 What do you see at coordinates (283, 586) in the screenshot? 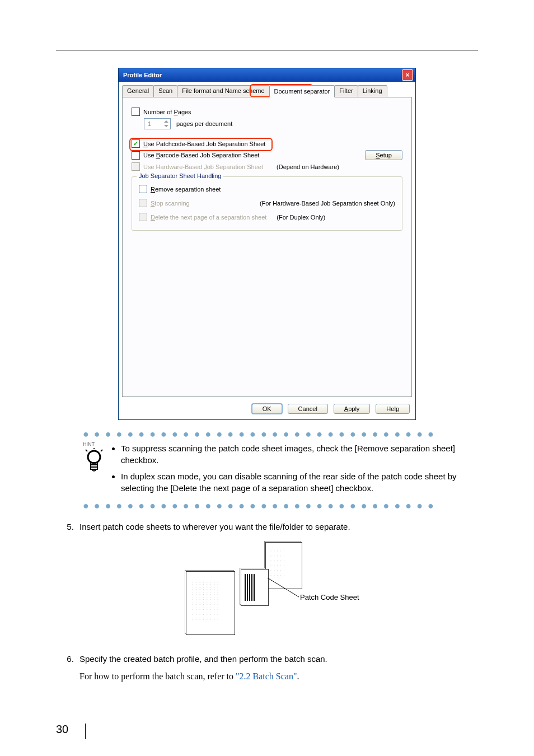
I see `leader-line` at bounding box center [283, 586].